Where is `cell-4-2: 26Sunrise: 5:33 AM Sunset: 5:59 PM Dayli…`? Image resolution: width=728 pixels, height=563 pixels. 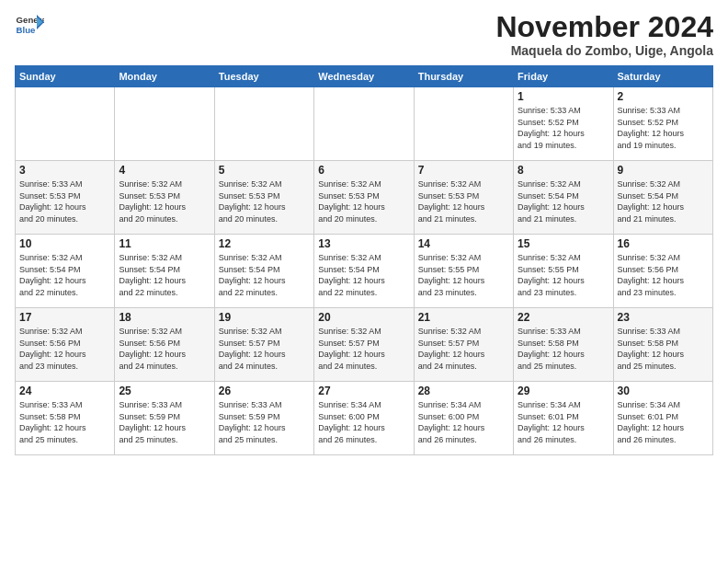
cell-4-2: 26Sunrise: 5:33 AM Sunset: 5:59 PM Dayli… is located at coordinates (264, 419).